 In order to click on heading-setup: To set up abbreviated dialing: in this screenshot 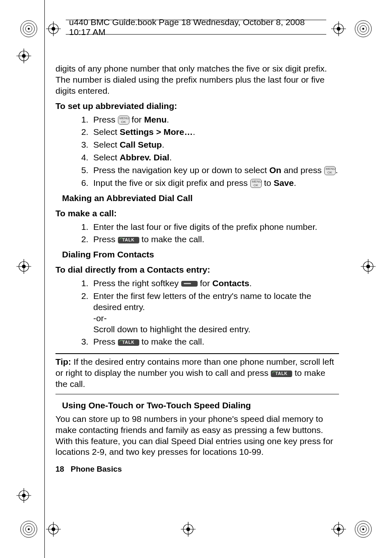, I will do `click(197, 106)`.